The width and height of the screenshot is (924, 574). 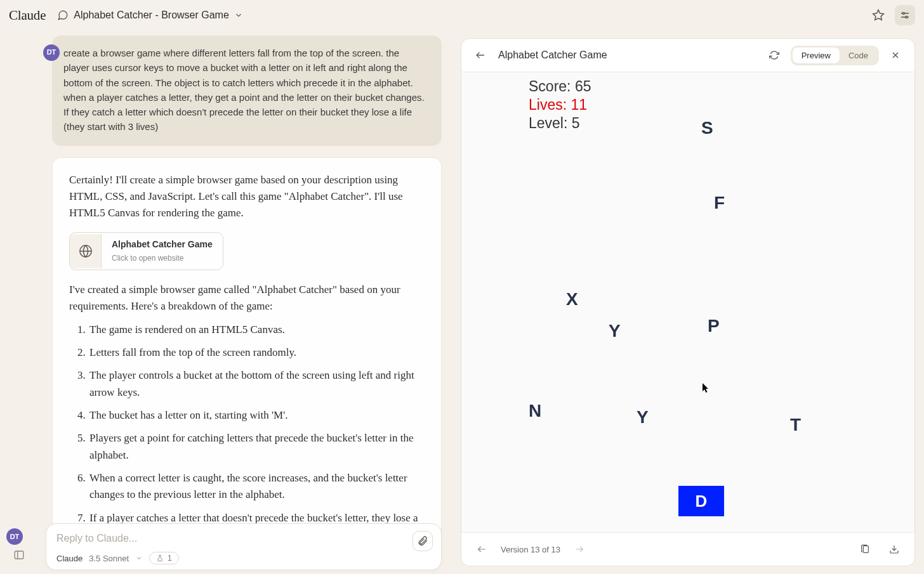 I want to click on artifact-icon-box, so click(x=86, y=251).